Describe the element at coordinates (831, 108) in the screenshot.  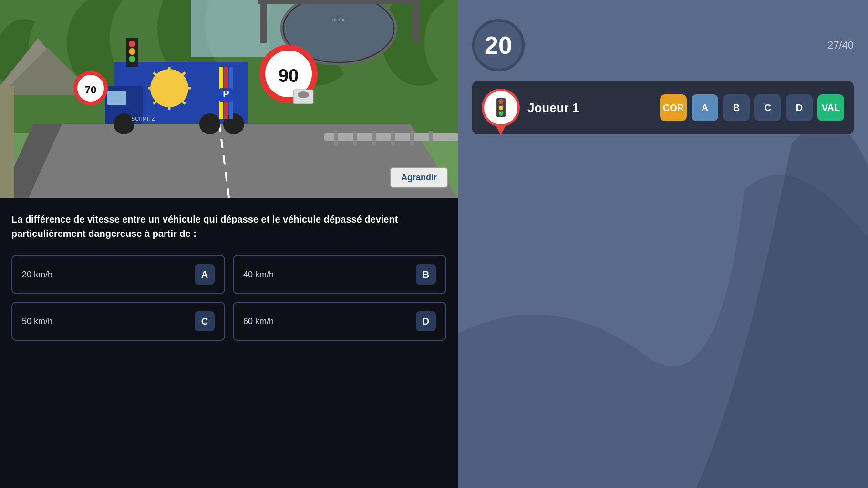
I see `val-button: VAL` at that location.